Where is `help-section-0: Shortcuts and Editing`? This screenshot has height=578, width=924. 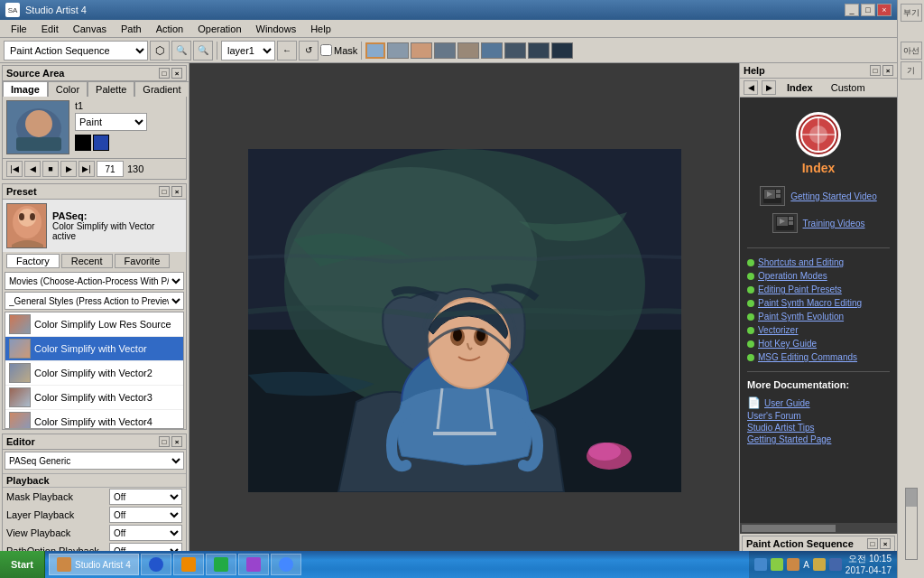
help-section-0: Shortcuts and Editing is located at coordinates (818, 262).